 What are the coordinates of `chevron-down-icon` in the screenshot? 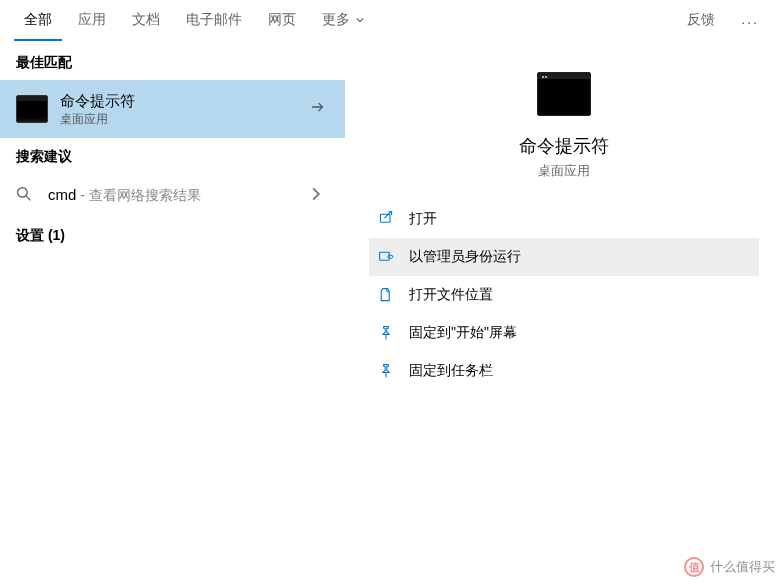 It's located at (360, 20).